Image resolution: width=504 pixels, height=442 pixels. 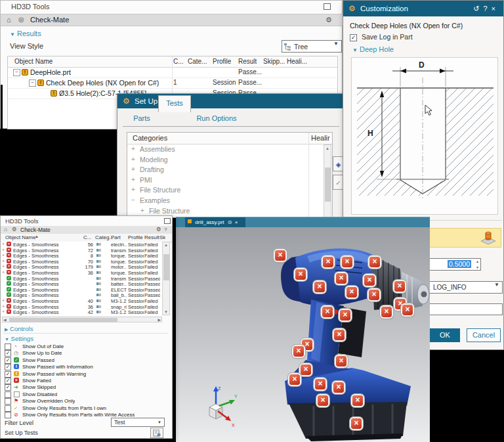 What do you see at coordinates (87, 387) in the screenshot?
I see `setting-row: ✓➔Show Skipped` at bounding box center [87, 387].